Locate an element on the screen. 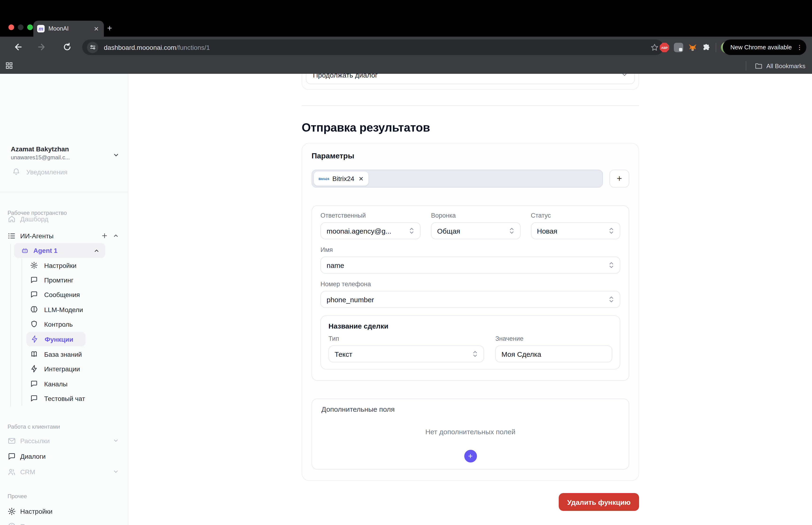 This screenshot has width=812, height=525. integrations-tag-field: Bitrix24 Bitrix24 ✕ is located at coordinates (457, 179).